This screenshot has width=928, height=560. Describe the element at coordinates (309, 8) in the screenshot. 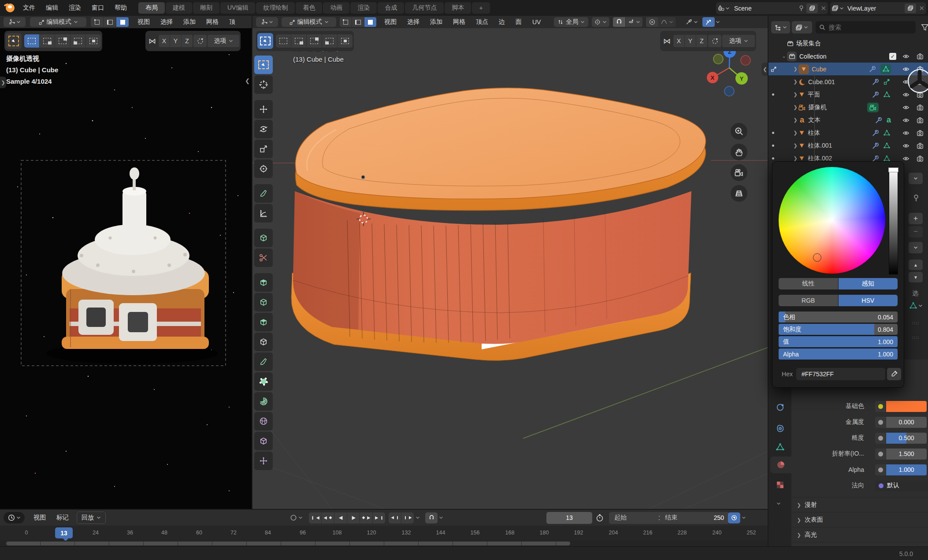

I see `workspace-tab-shading: 着色` at that location.